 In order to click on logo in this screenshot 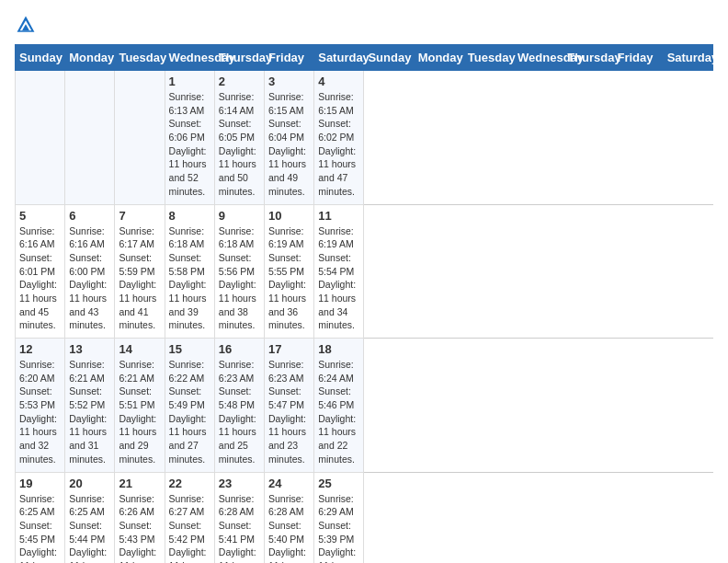, I will do `click(26, 24)`.